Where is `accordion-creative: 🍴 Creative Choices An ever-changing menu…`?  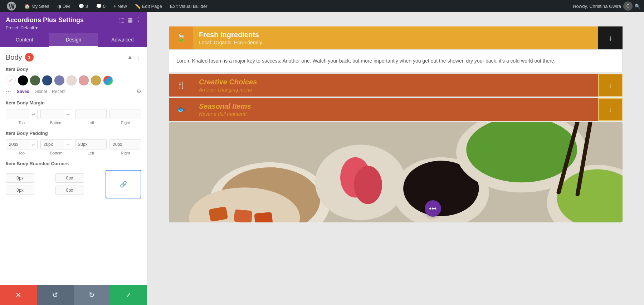 accordion-creative: 🍴 Creative Choices An ever-changing menu… is located at coordinates (396, 85).